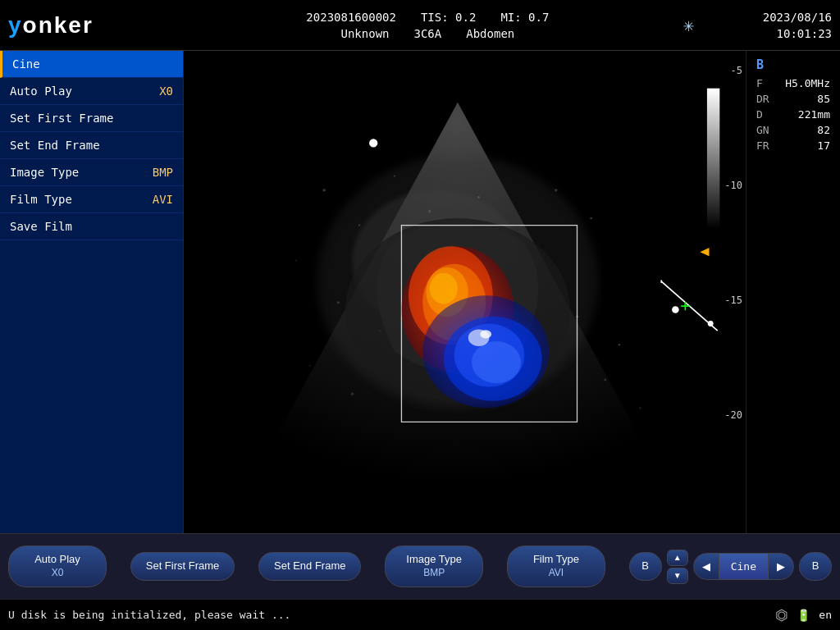 Image resolution: width=840 pixels, height=630 pixels. Describe the element at coordinates (58, 25) in the screenshot. I see `logo-onker: onker` at that location.